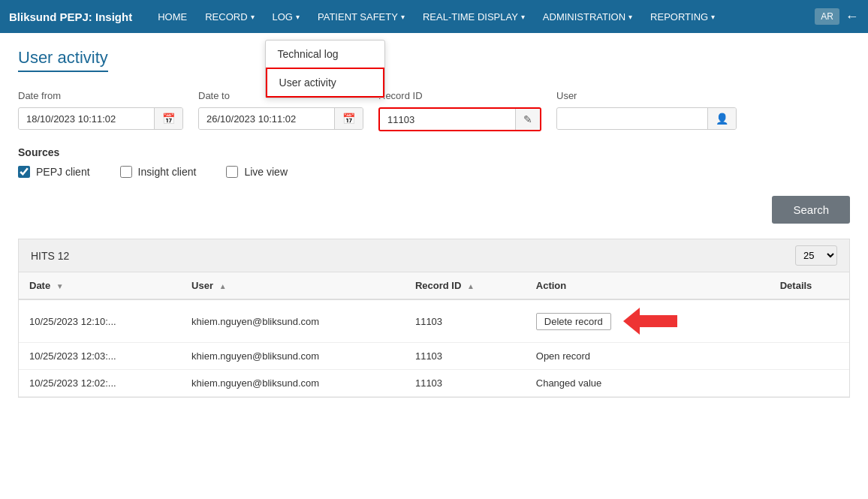  Describe the element at coordinates (50, 256) in the screenshot. I see `hits-count: HITS 12` at that location.